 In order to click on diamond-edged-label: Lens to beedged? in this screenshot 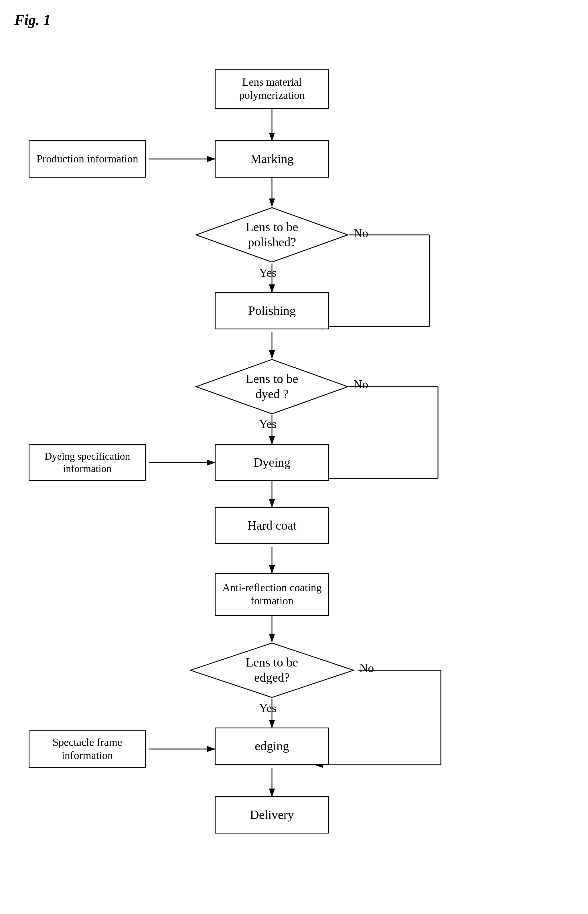, I will do `click(272, 670)`.